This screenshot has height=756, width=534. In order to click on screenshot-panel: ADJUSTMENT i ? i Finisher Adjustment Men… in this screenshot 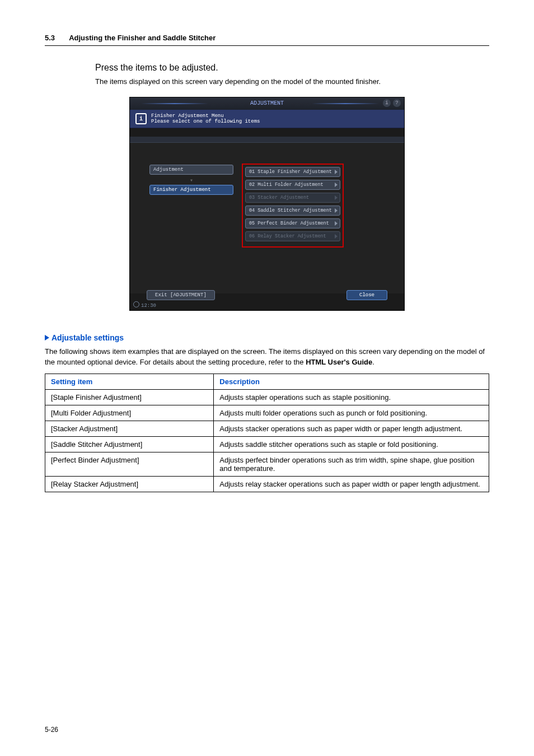, I will do `click(267, 204)`.